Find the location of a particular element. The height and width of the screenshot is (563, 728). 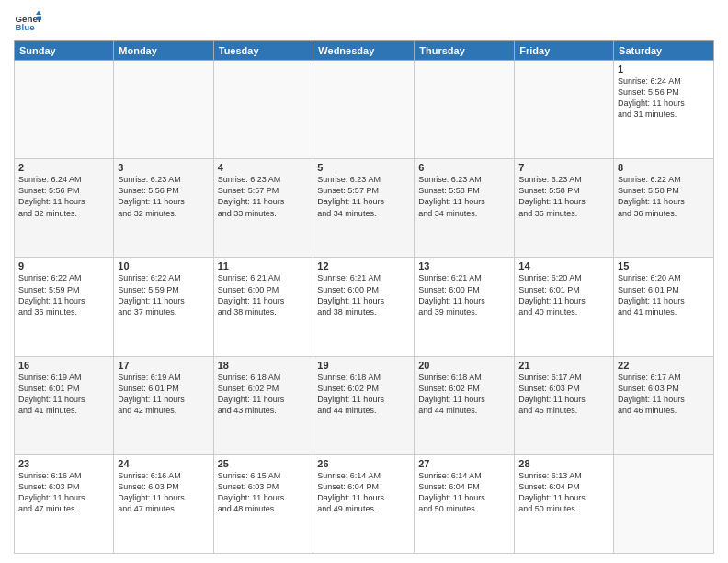

calendar-header-row: SundayMondayTuesdayWednesdayThursdayFrid… is located at coordinates (364, 52).